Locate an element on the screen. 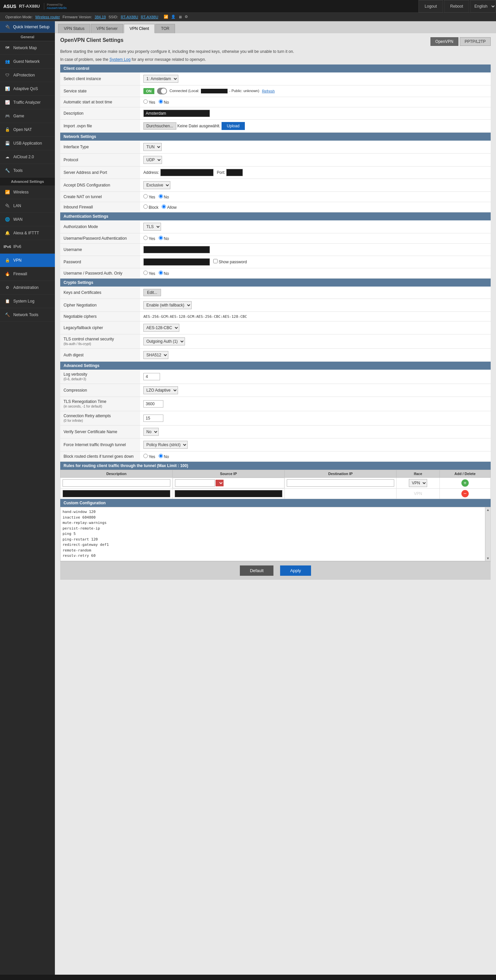 The image size is (496, 980). username-pw-yes-label: Yes is located at coordinates (149, 239).